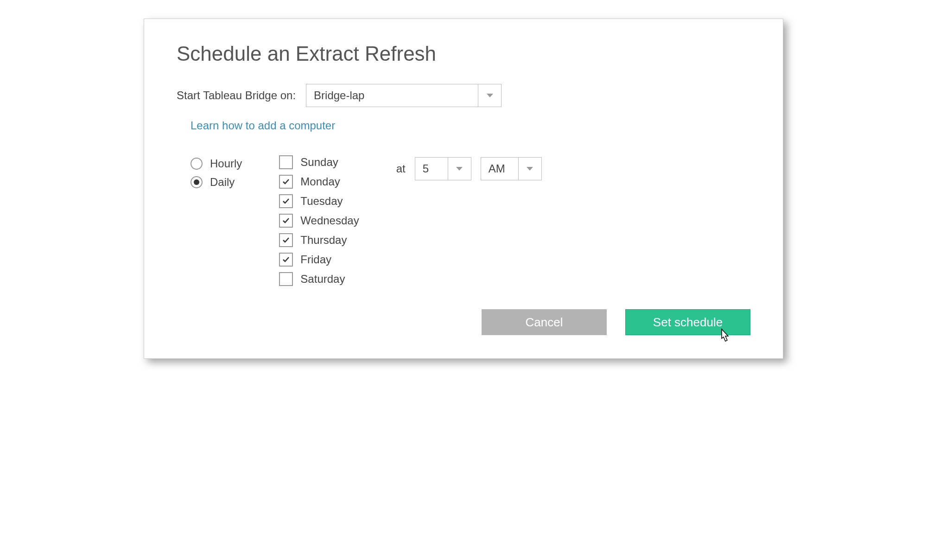 The height and width of the screenshot is (560, 927). Describe the element at coordinates (511, 169) in the screenshot. I see `ampm-select: AM` at that location.